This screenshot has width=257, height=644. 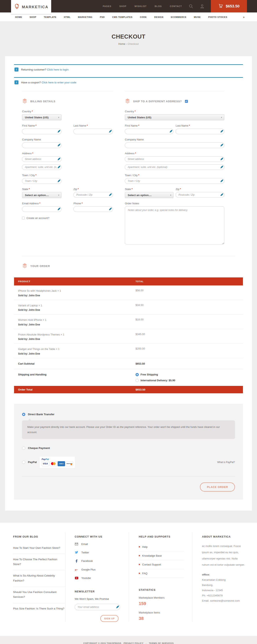 I want to click on billing-last-name-input, so click(x=93, y=132).